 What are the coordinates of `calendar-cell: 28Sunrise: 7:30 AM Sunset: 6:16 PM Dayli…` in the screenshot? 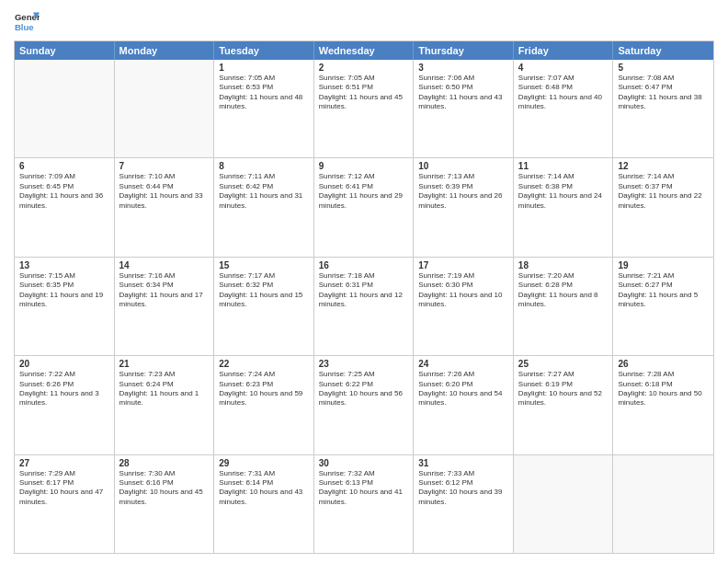 It's located at (165, 504).